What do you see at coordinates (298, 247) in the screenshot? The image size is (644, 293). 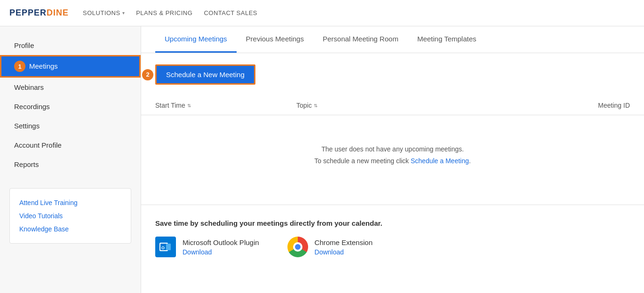 I see `chrome-icon` at bounding box center [298, 247].